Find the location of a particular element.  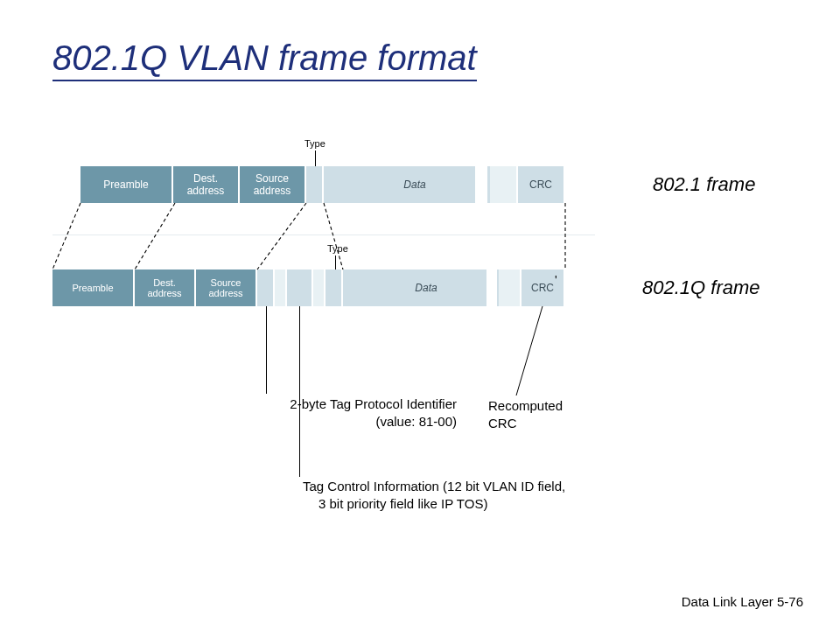

f2-tci is located at coordinates (300, 288).